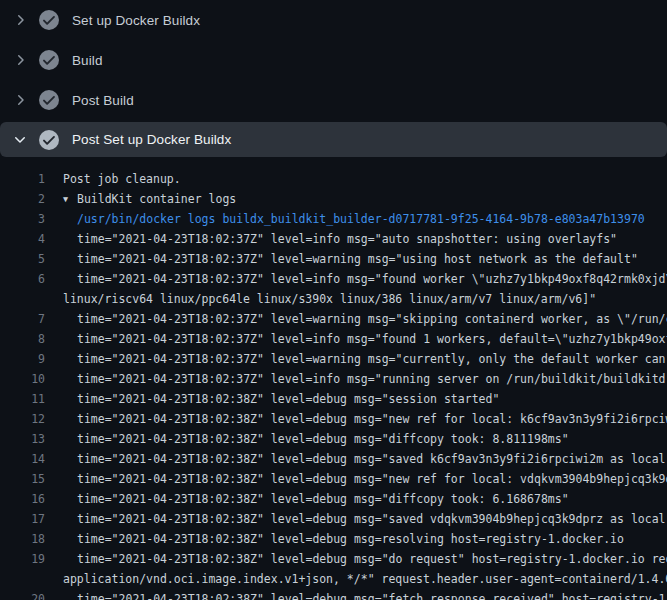 The width and height of the screenshot is (667, 600). What do you see at coordinates (22, 439) in the screenshot?
I see `log-line-number: 13` at bounding box center [22, 439].